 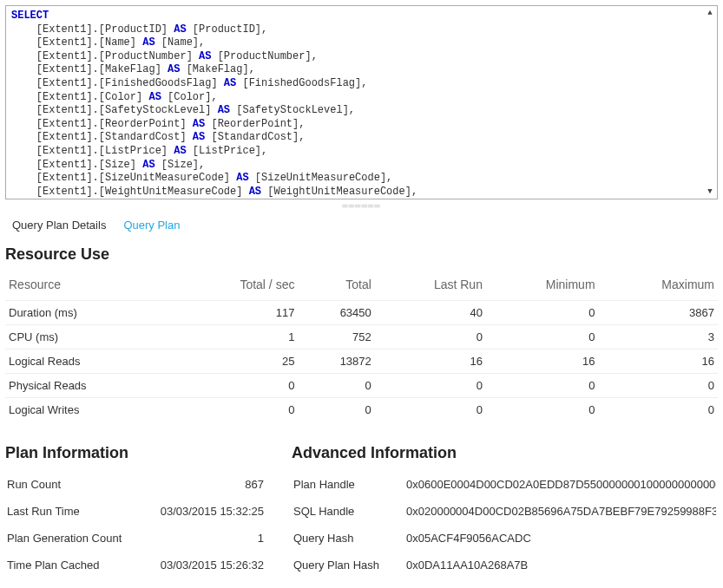 What do you see at coordinates (345, 484) in the screenshot?
I see `kv-key: Plan Handle` at bounding box center [345, 484].